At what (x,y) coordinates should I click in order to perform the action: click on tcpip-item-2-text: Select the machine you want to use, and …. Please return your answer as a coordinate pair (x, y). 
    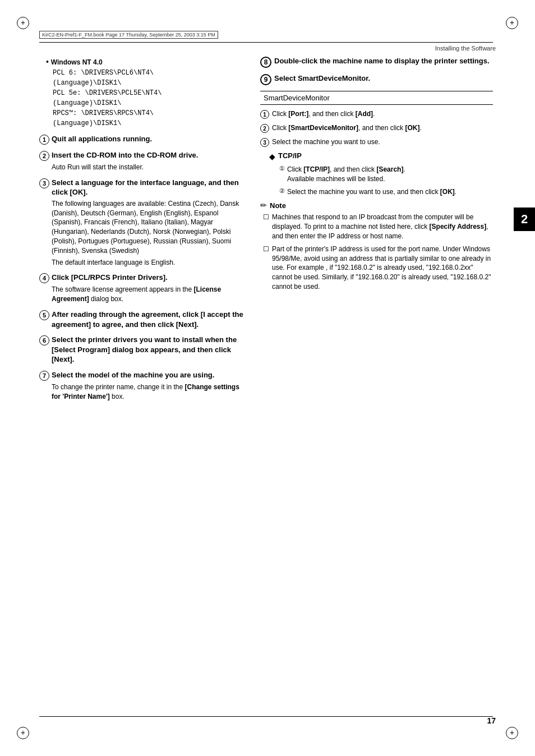
    Looking at the image, I should click on (372, 192).